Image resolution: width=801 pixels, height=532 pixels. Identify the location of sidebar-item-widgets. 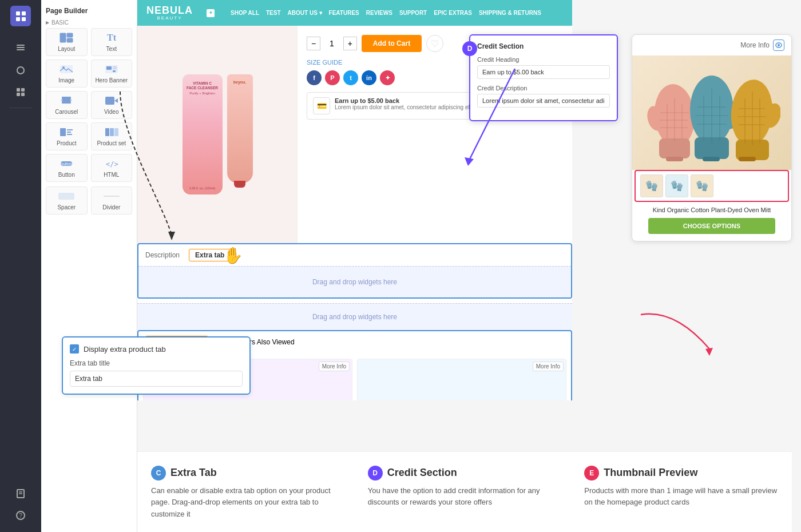
(21, 92).